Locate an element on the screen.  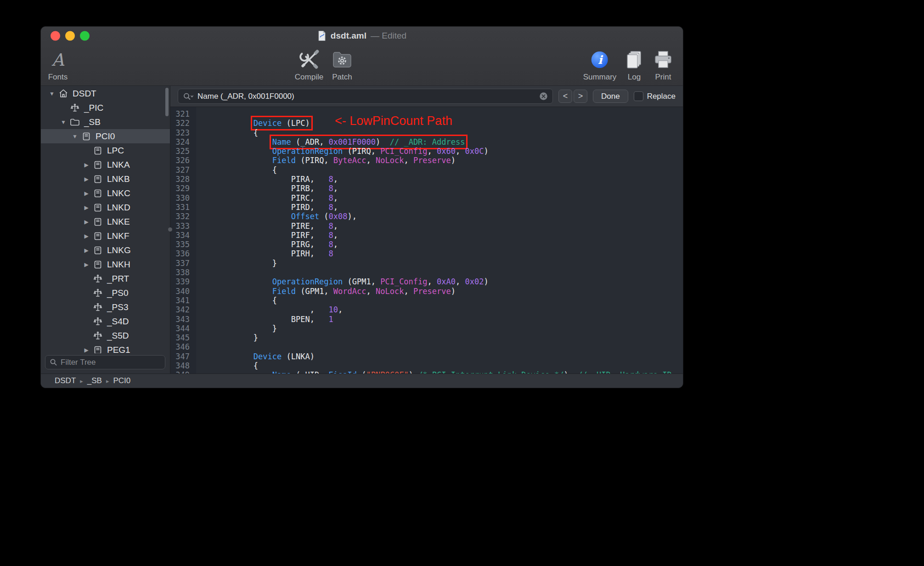
fonts-label: Fonts is located at coordinates (58, 77).